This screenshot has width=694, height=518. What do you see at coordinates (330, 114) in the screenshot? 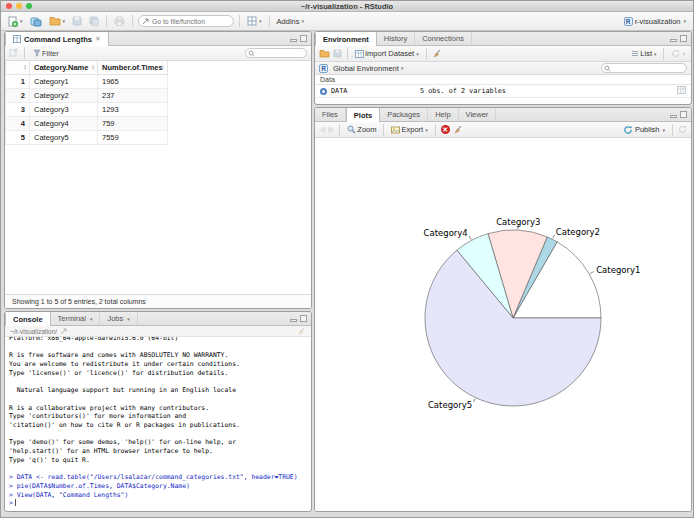
I see `tab-files: Files` at bounding box center [330, 114].